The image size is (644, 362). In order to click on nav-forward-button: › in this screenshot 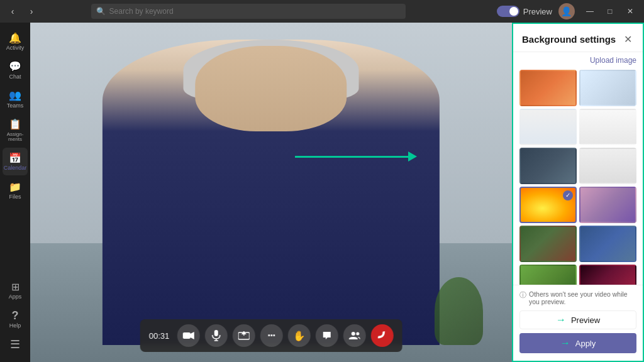, I will do `click(31, 11)`.